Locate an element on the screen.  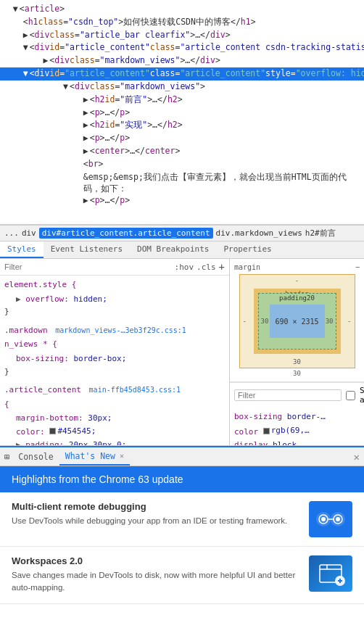
expand-icon: ⊞ is located at coordinates (7, 457).